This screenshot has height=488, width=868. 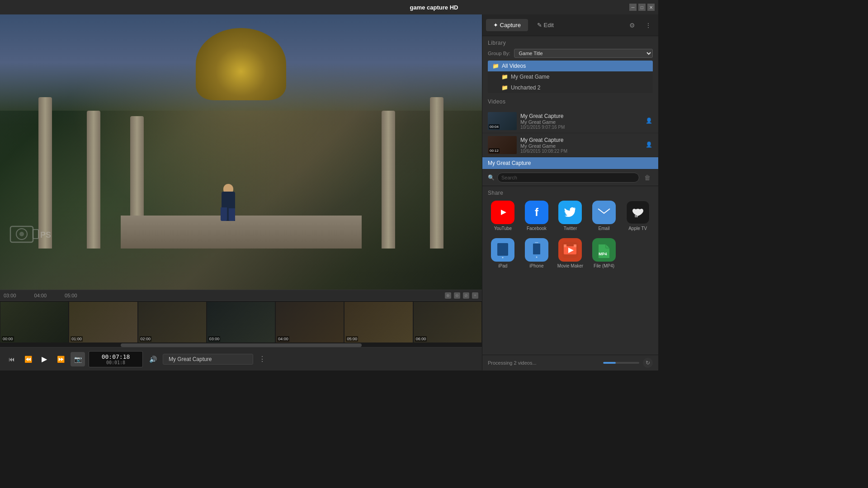 I want to click on timeline-icon-3: ⊘, so click(x=466, y=296).